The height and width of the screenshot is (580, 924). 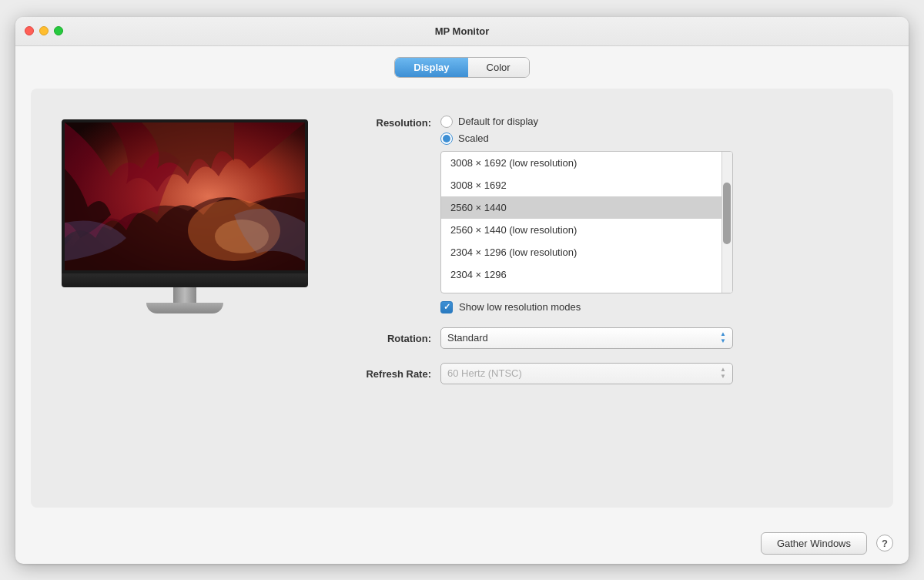 I want to click on resolution-options: Default for display Scaled 3008 × 1692 (…, so click(x=587, y=214).